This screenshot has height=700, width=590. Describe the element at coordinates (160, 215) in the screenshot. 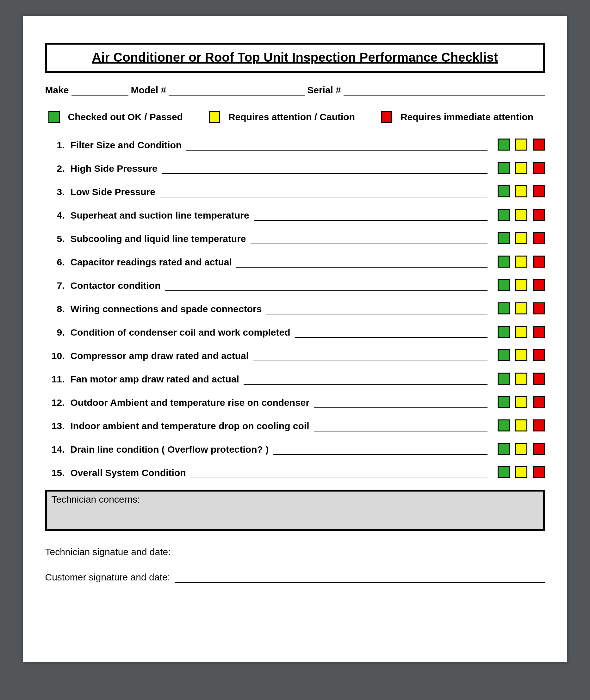

I see `item-label: Superheat and suction line temperature` at that location.